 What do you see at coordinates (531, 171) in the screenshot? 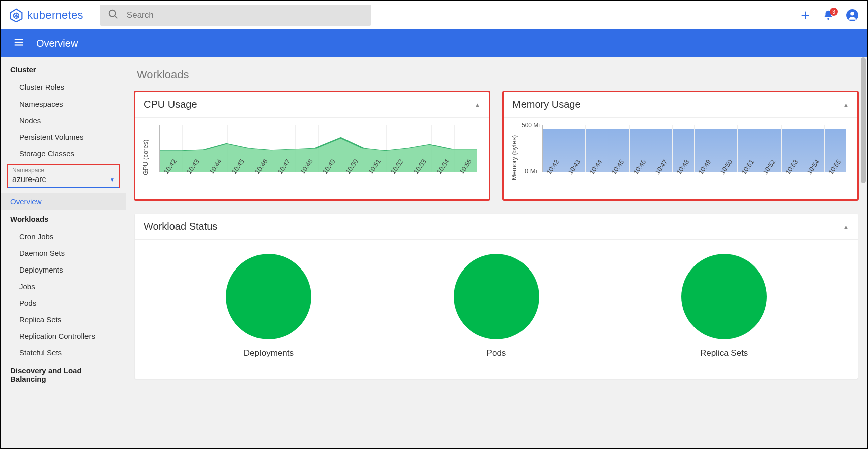
I see `memory-y-tick-bottom: 0 Mi` at bounding box center [531, 171].